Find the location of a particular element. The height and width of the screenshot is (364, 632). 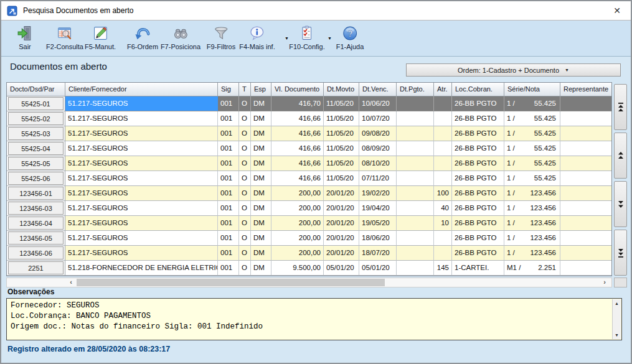

row-selector-button: 55425-05 is located at coordinates (36, 163).